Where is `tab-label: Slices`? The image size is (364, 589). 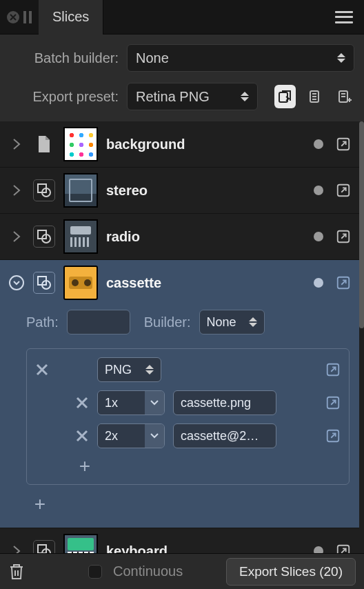 tab-label: Slices is located at coordinates (70, 17).